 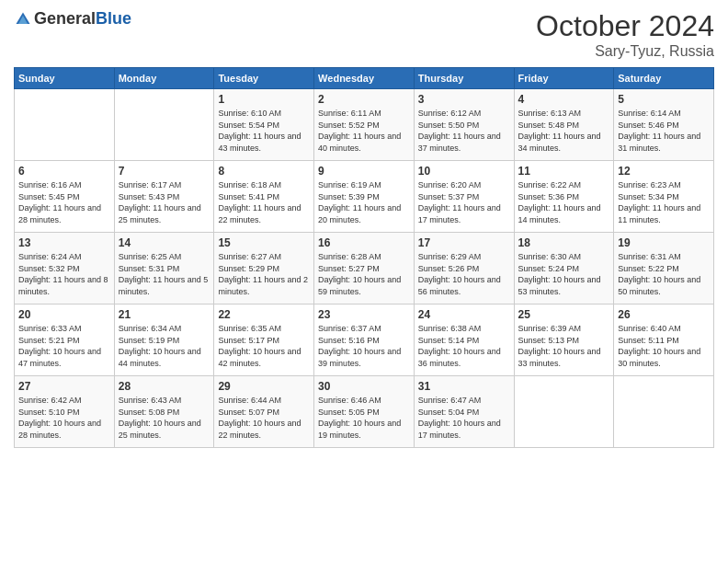 I want to click on day-info: Sunrise: 6:30 AM Sunset: 5:24 PM Dayligh…, so click(x=564, y=274).